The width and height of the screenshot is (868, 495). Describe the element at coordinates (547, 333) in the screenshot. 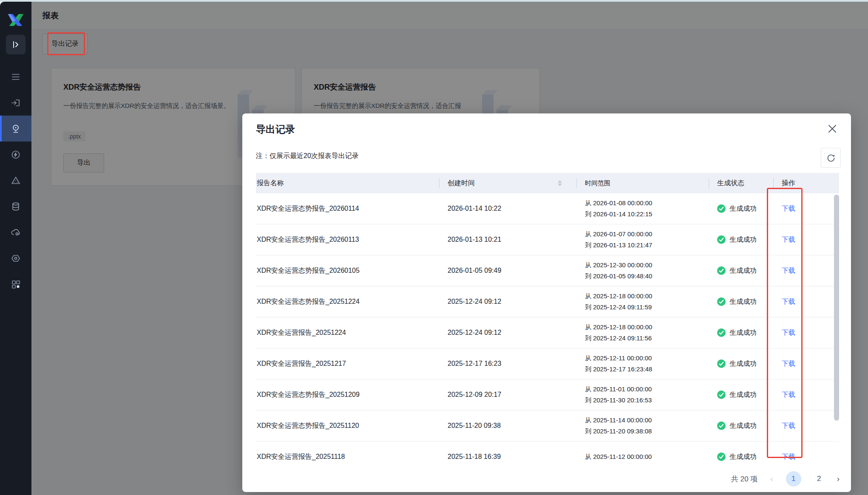

I see `table-row: XDR安全运营报告_20251224 2025-12-24 09:12 从 20…` at that location.